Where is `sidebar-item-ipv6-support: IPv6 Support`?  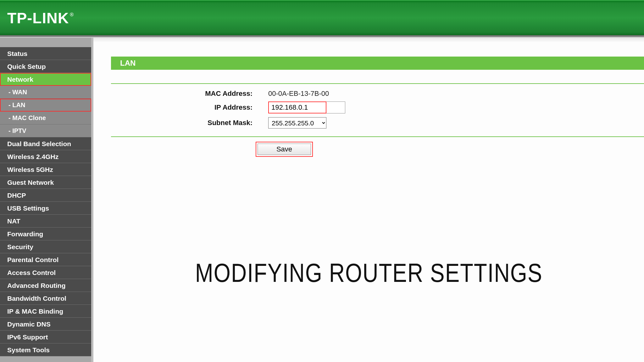 sidebar-item-ipv6-support: IPv6 Support is located at coordinates (46, 337).